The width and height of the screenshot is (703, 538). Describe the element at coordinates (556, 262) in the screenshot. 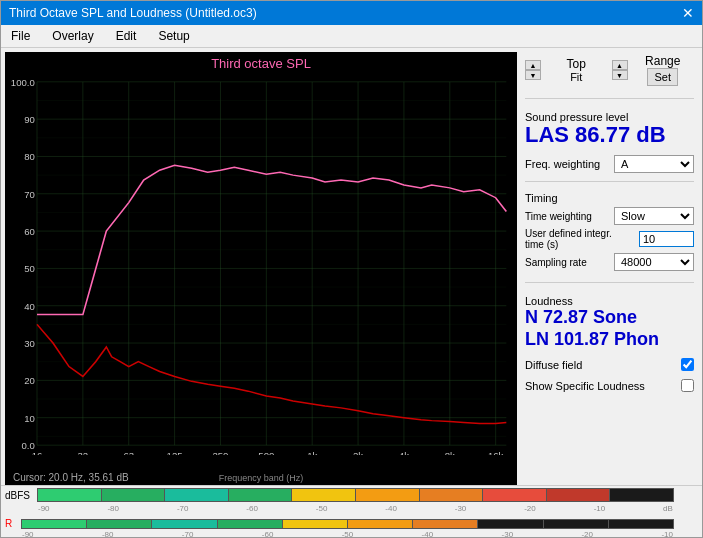

I see `sampling-rate-label: Sampling rate` at that location.